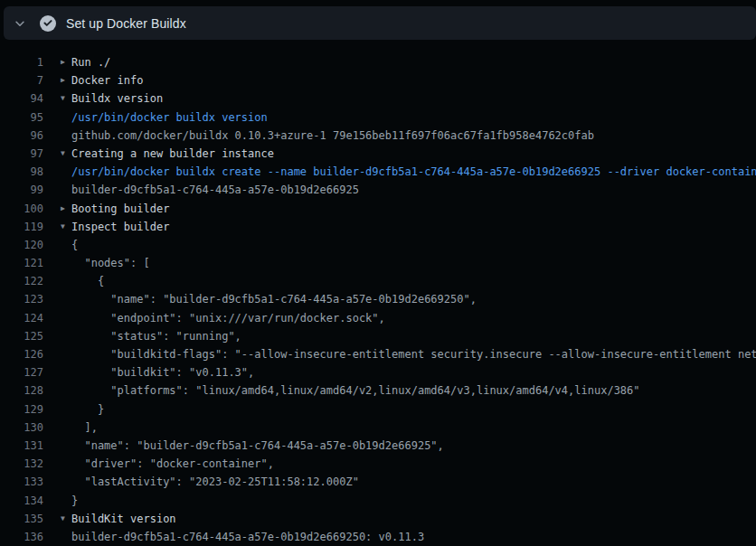 Image resolution: width=756 pixels, height=546 pixels. I want to click on log-row: 131 "name": "builder-d9cfb5a1-c764-445a-…, so click(378, 446).